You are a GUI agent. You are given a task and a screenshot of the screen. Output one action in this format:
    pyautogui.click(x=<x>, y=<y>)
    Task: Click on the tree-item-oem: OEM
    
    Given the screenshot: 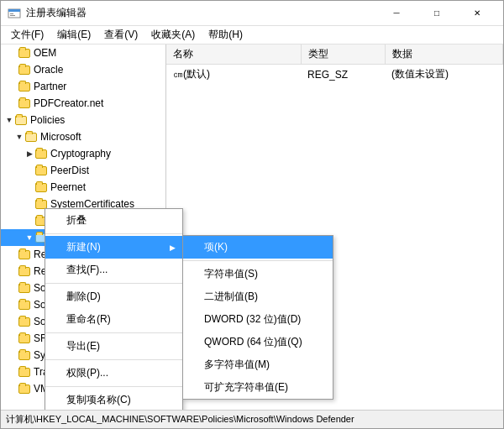 What is the action you would take?
    pyautogui.click(x=83, y=53)
    